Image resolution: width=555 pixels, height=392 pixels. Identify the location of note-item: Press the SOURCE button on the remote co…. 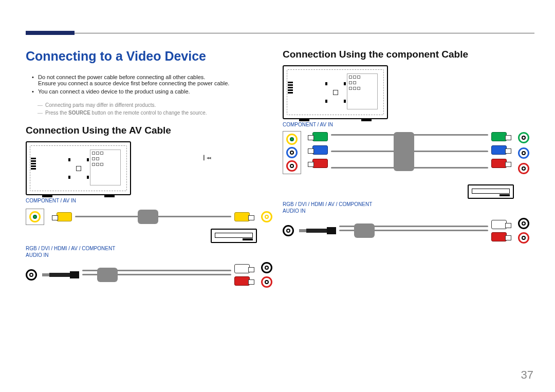
(159, 113).